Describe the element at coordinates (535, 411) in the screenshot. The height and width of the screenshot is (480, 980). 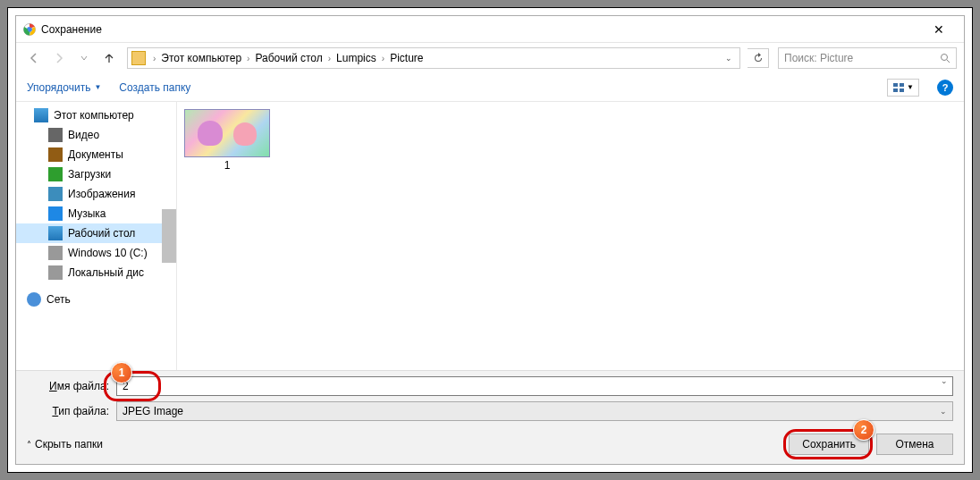
I see `filetype-select: JPEG Image ⌄` at that location.